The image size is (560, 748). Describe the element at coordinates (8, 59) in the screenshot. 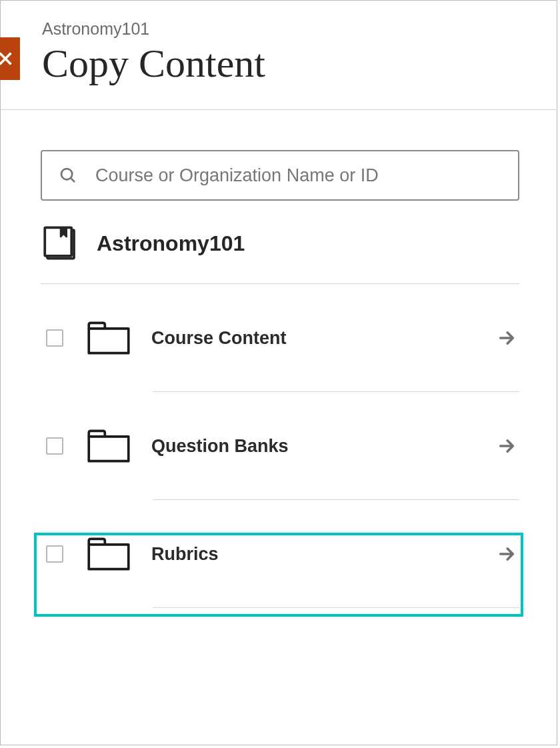

I see `close-icon` at that location.